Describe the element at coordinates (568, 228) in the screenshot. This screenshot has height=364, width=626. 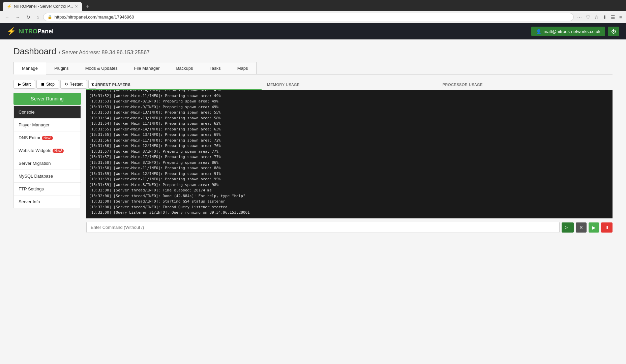
I see `terminal-icon: >_` at that location.